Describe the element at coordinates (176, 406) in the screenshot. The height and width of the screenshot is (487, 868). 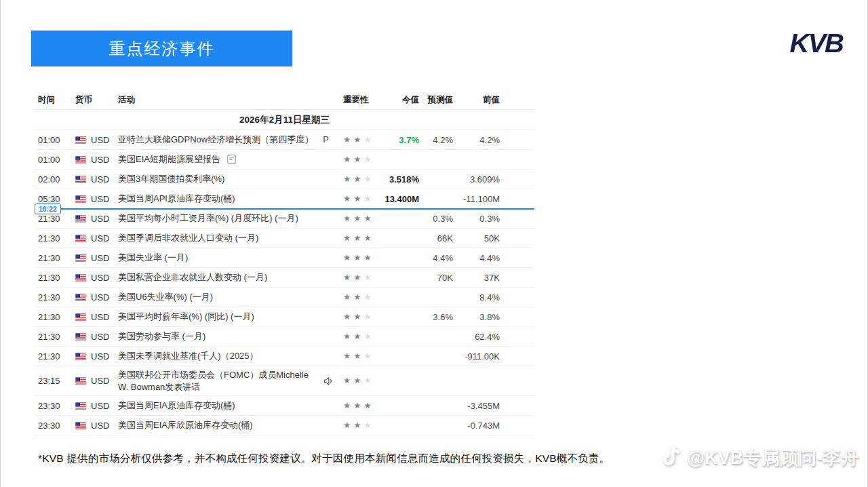
I see `event-title: 美国当周EIA原油库存变动(桶)` at that location.